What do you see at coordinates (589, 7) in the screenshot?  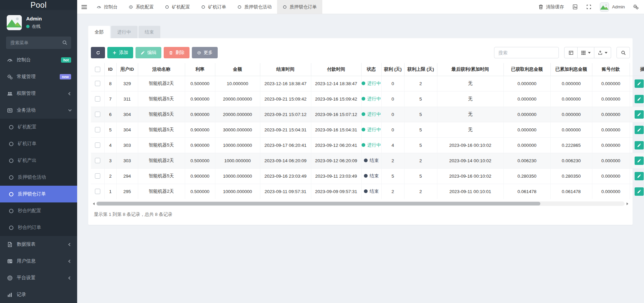 I see `fullscreen-icon` at bounding box center [589, 7].